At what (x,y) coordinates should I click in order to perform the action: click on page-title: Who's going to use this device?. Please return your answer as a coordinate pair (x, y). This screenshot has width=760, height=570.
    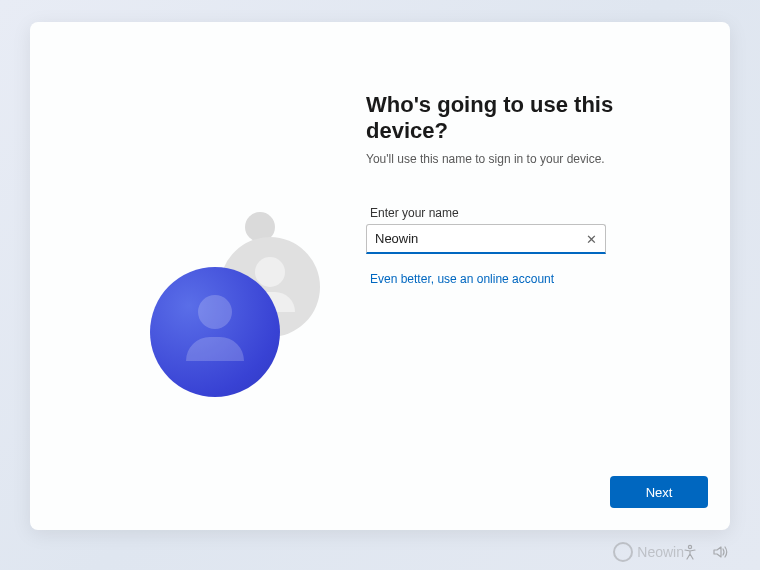
    Looking at the image, I should click on (526, 118).